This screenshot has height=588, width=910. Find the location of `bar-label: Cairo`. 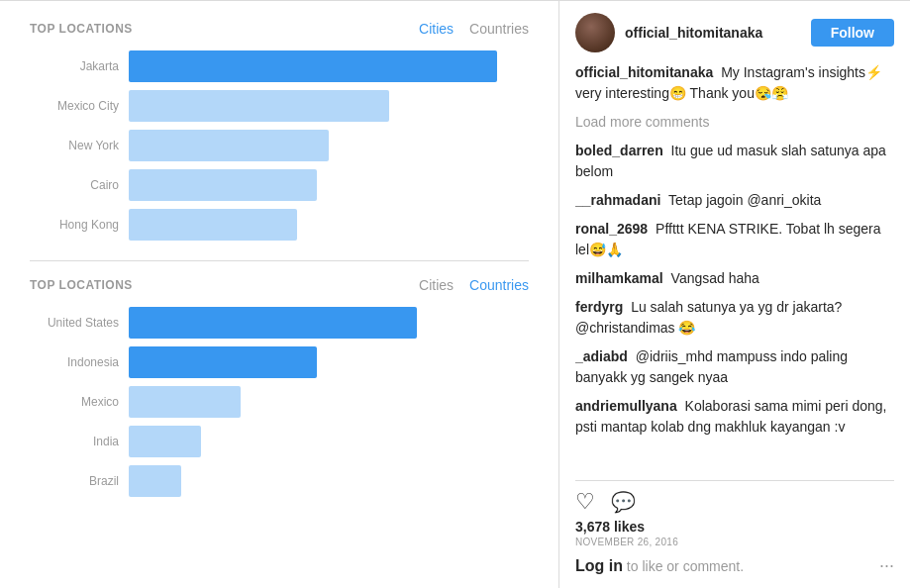

bar-label: Cairo is located at coordinates (74, 185).